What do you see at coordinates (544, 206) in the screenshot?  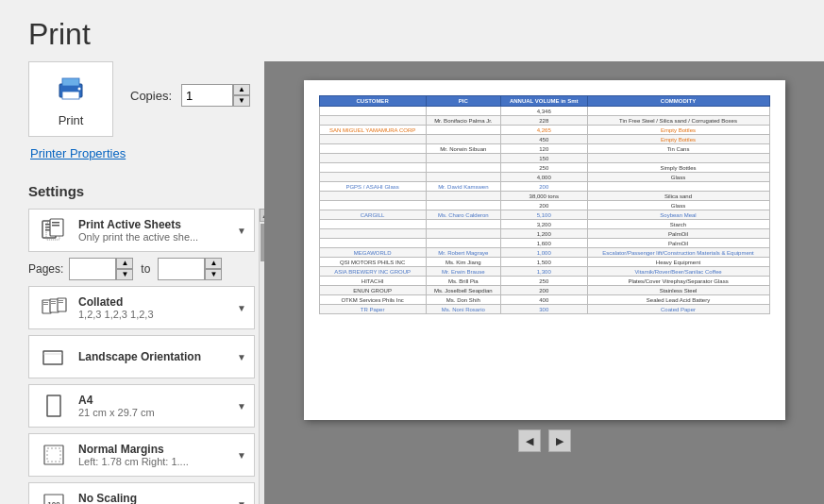 I see `table-row: 200Glass` at bounding box center [544, 206].